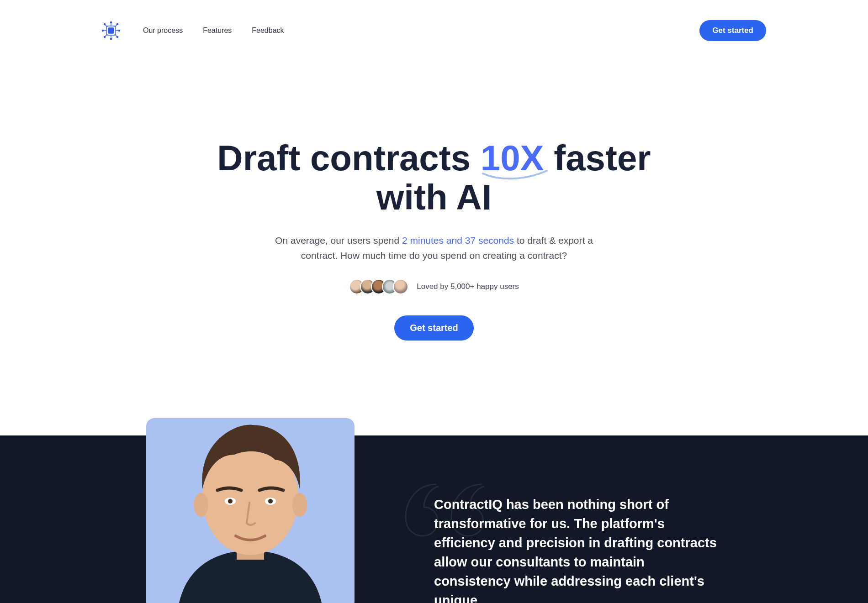  I want to click on avatar-stack, so click(379, 287).